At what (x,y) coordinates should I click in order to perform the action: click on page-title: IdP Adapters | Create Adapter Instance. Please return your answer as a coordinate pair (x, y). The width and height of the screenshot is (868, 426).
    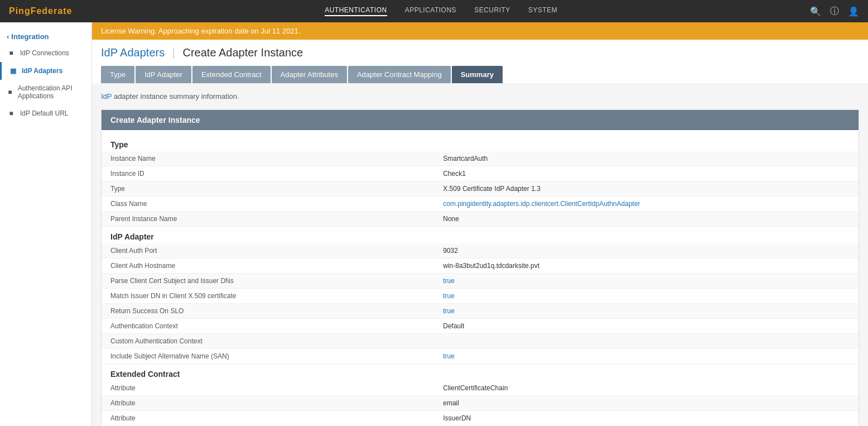
    Looking at the image, I should click on (480, 52).